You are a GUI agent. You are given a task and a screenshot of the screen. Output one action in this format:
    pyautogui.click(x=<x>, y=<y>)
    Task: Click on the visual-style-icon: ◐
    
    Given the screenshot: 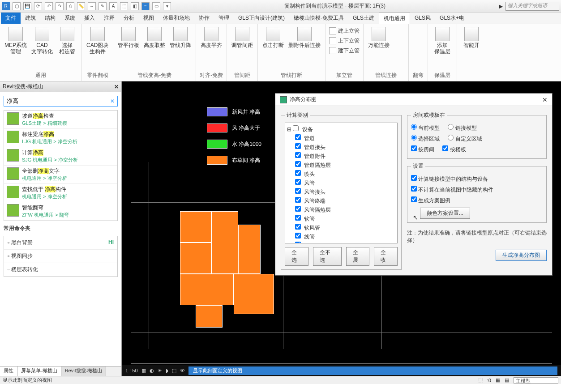 What is the action you would take?
    pyautogui.click(x=152, y=371)
    